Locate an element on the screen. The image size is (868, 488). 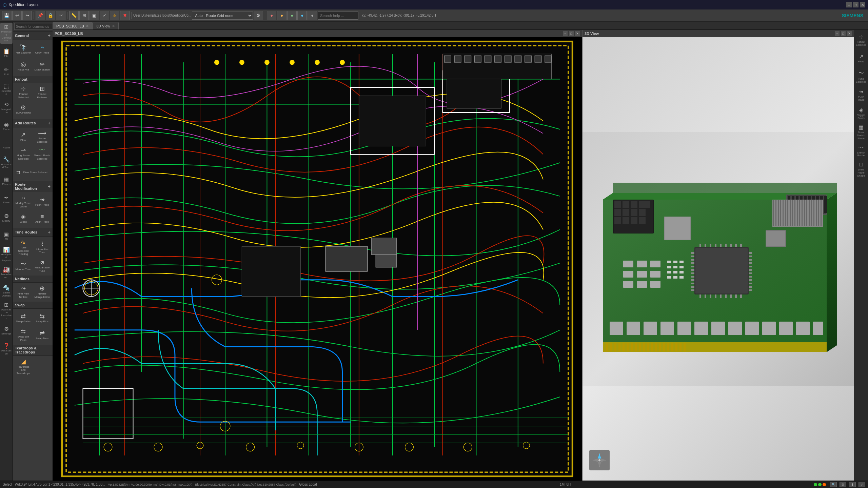
swap-section-header: Swap is located at coordinates (33, 305).